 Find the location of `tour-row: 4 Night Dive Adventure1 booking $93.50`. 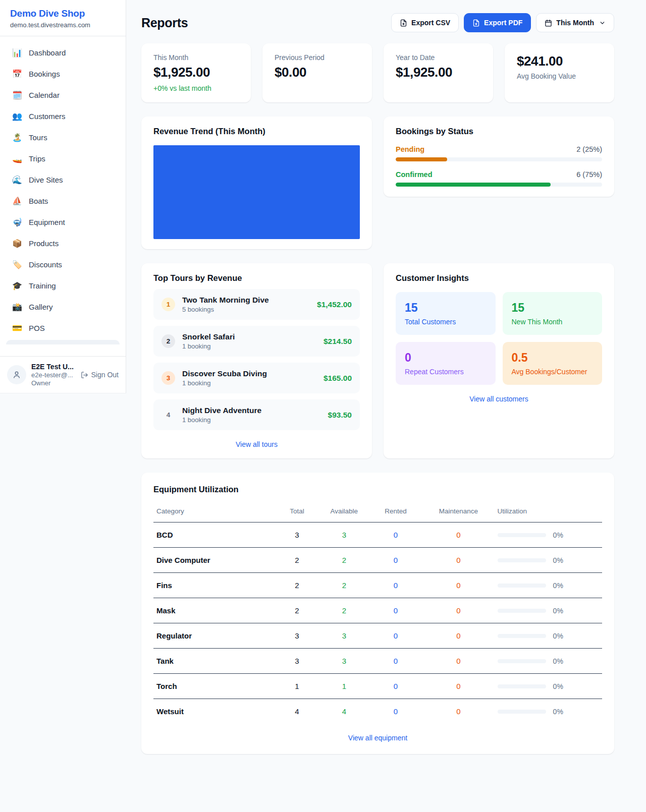

tour-row: 4 Night Dive Adventure1 booking $93.50 is located at coordinates (256, 415).